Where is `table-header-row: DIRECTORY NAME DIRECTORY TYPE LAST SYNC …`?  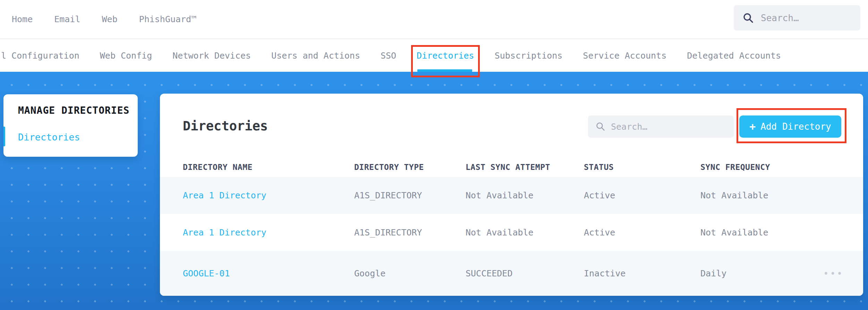
table-header-row: DIRECTORY NAME DIRECTORY TYPE LAST SYNC … is located at coordinates (511, 167).